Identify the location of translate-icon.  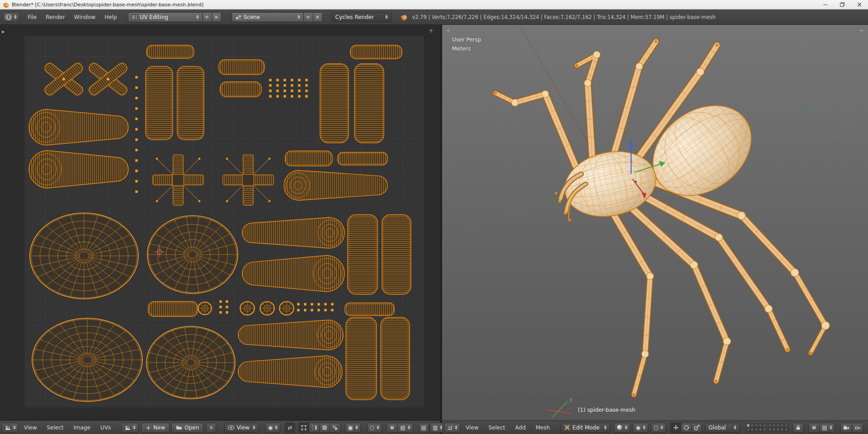
(676, 428).